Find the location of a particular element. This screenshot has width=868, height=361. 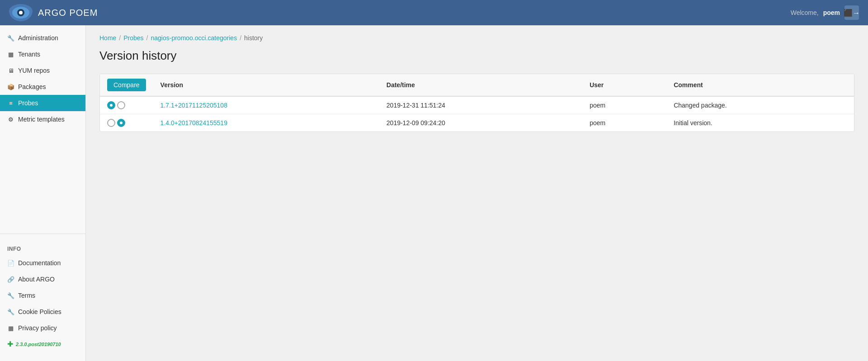

package-icon: 📦 is located at coordinates (11, 87).